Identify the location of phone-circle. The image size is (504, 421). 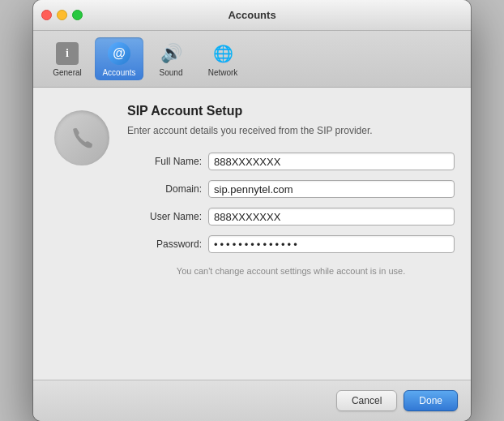
(82, 138).